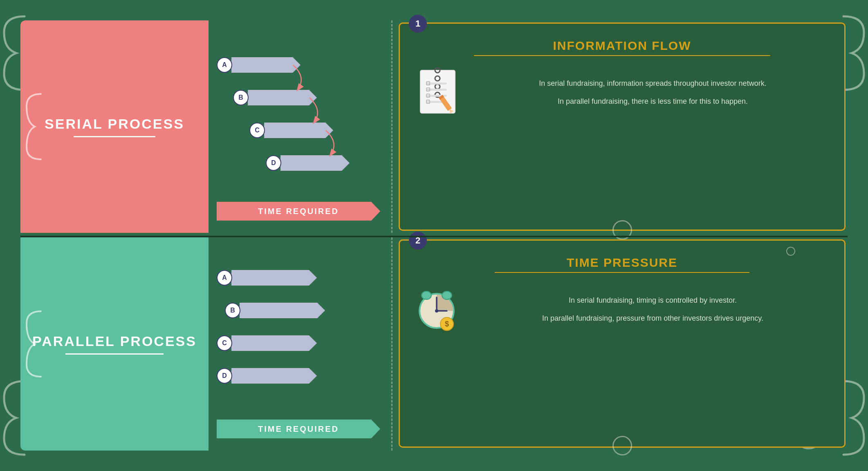  Describe the element at coordinates (653, 319) in the screenshot. I see `panel2-text2: In parallel fundraising, pressure from o…` at that location.